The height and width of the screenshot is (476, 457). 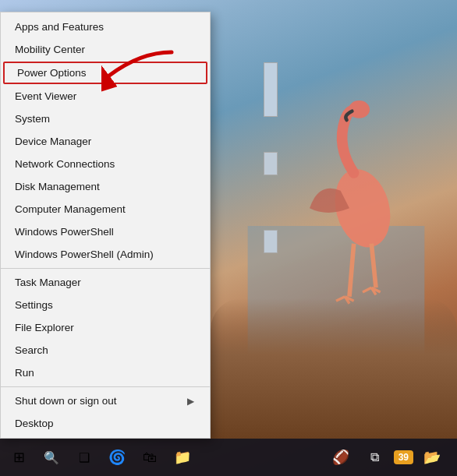 I want to click on menu-item-shutdown: Shut down or sign out ▶, so click(x=105, y=400).